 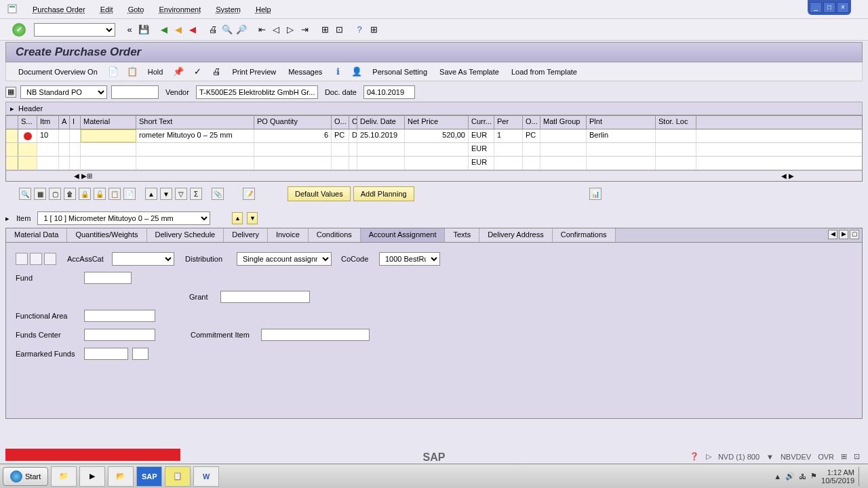 I want to click on col-deliv: Deliv. Date, so click(x=381, y=122).